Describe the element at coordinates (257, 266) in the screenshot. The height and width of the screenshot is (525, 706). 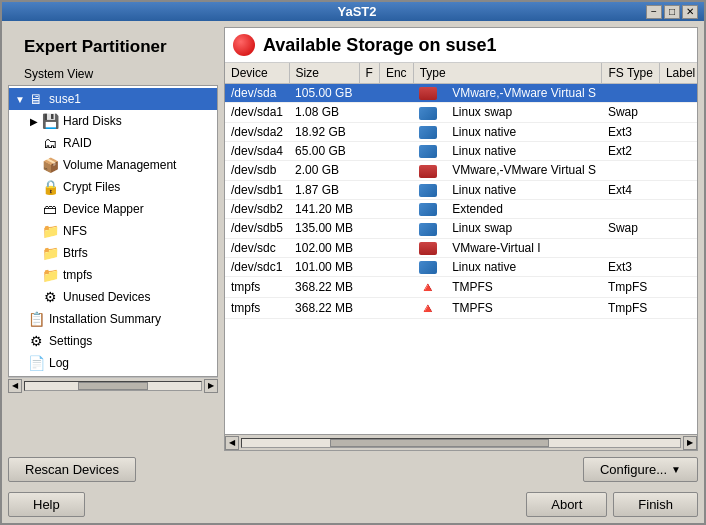
I see `cell-device: /dev/sdc1` at that location.